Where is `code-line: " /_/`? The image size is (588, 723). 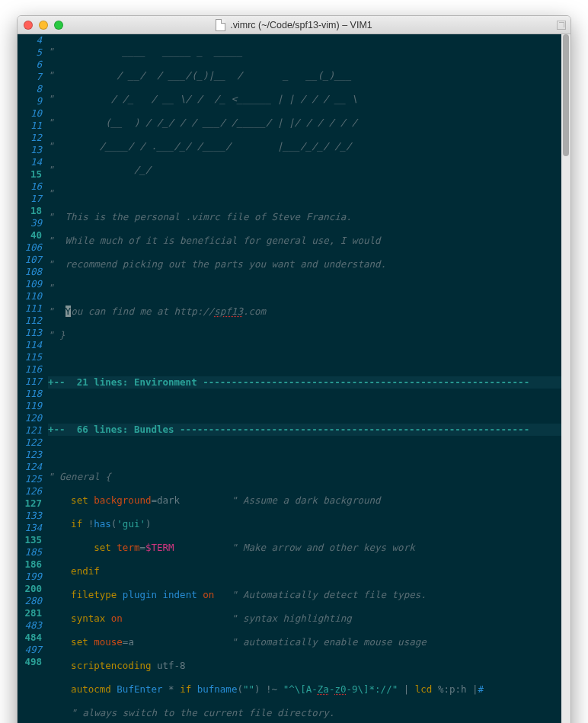
code-line: " /_/ is located at coordinates (309, 170).